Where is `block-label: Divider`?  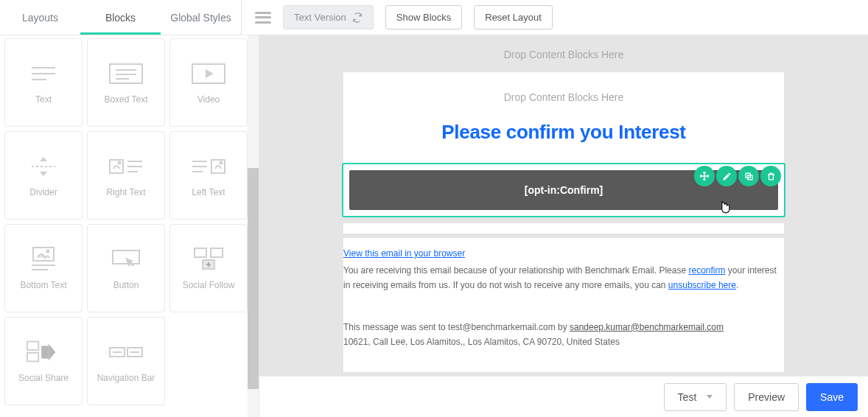 block-label: Divider is located at coordinates (43, 192).